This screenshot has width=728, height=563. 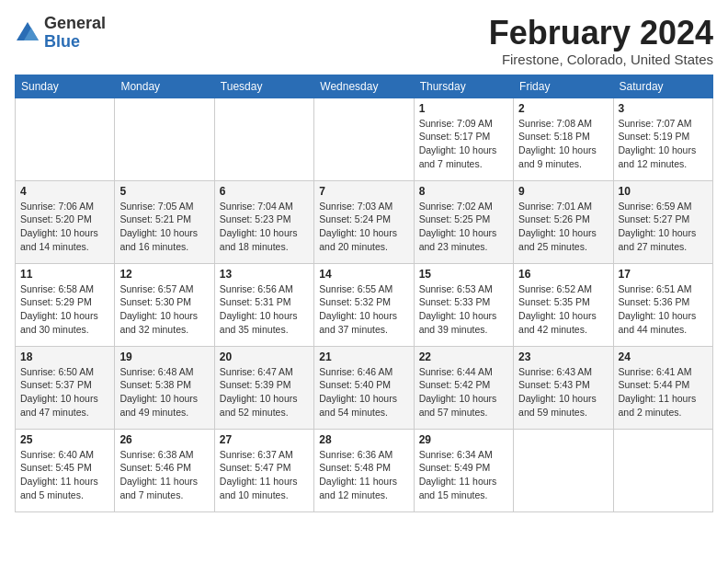 What do you see at coordinates (364, 222) in the screenshot?
I see `week-row-2: 4Sunrise: 7:06 AMSunset: 5:20 PMDaylight…` at bounding box center [364, 222].